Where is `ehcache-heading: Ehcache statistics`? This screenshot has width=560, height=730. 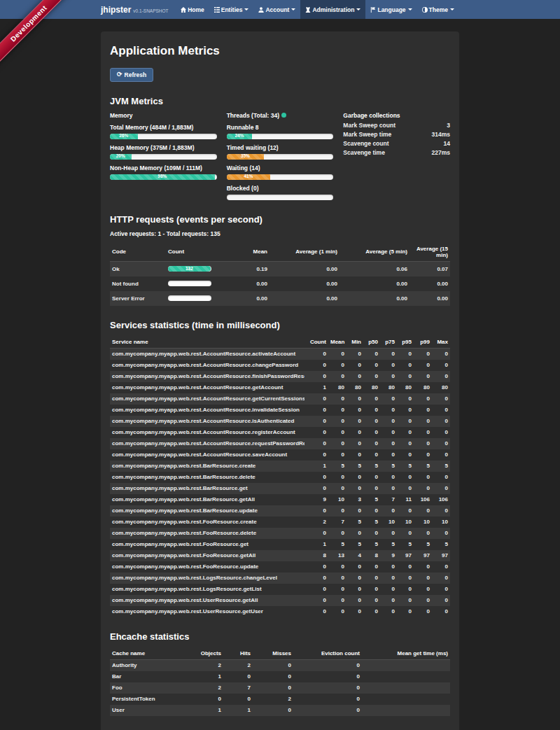 ehcache-heading: Ehcache statistics is located at coordinates (280, 637).